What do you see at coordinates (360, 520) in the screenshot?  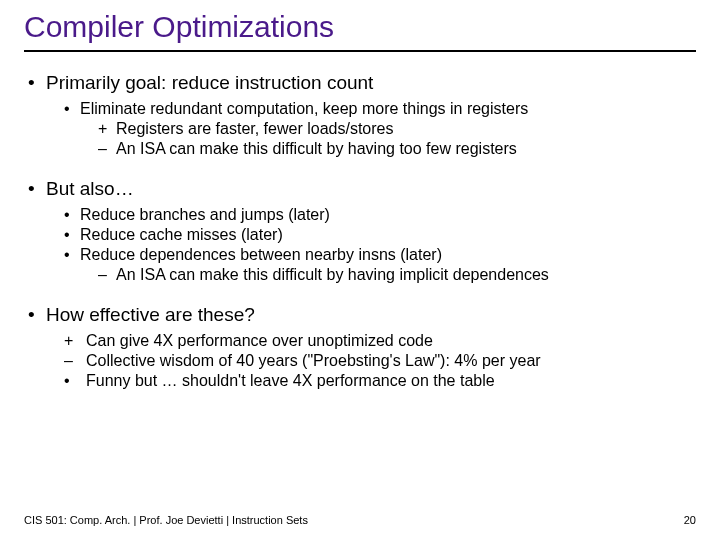 I see `slide-footer: CIS 501: Comp. Arch. | Prof. Joe Deviett…` at bounding box center [360, 520].